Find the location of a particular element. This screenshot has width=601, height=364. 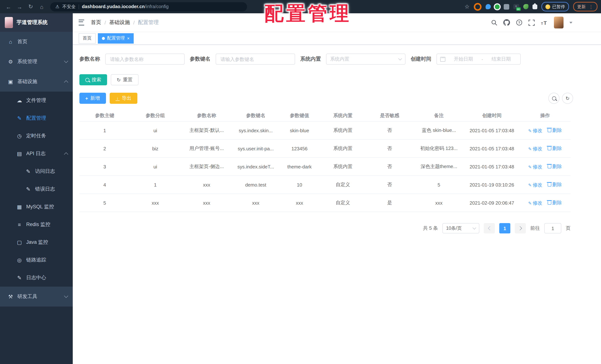

help-icon: ? is located at coordinates (519, 22).